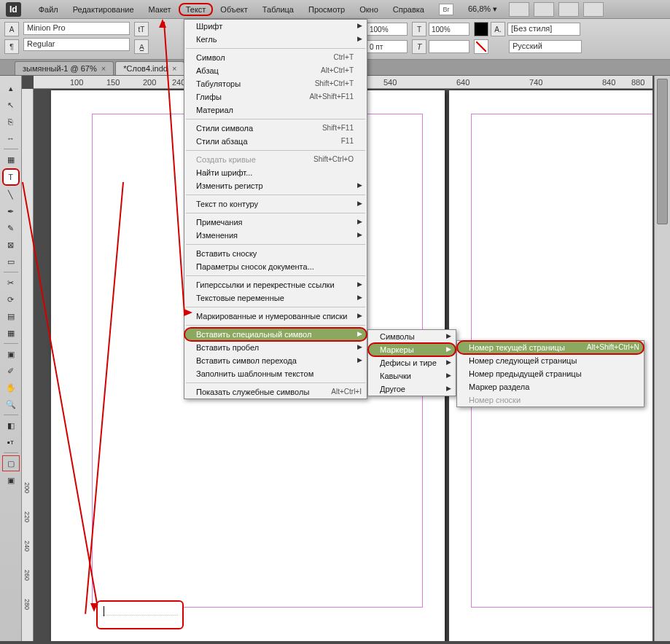  Describe the element at coordinates (276, 222) in the screenshot. I see `menu-notes: Примечания▶` at that location.